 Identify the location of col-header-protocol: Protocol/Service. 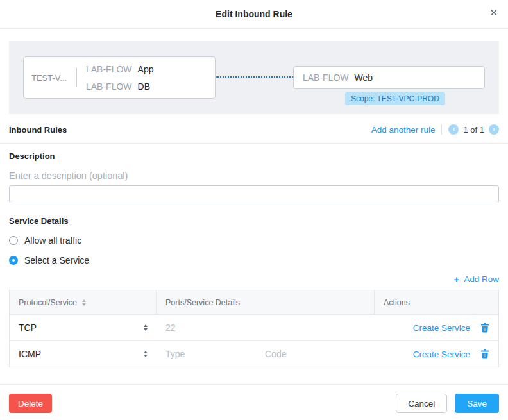
(83, 303).